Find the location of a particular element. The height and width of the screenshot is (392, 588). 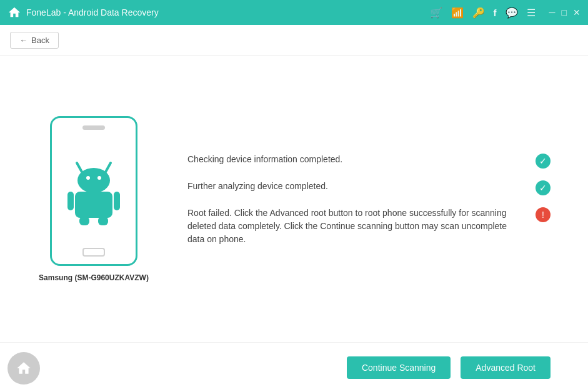

wifi-icon: 📶 is located at coordinates (457, 12).